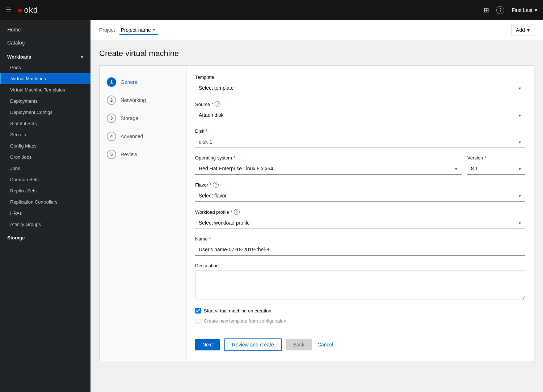 This screenshot has height=392, width=543. Describe the element at coordinates (111, 82) in the screenshot. I see `step-1-circle: 1` at that location.